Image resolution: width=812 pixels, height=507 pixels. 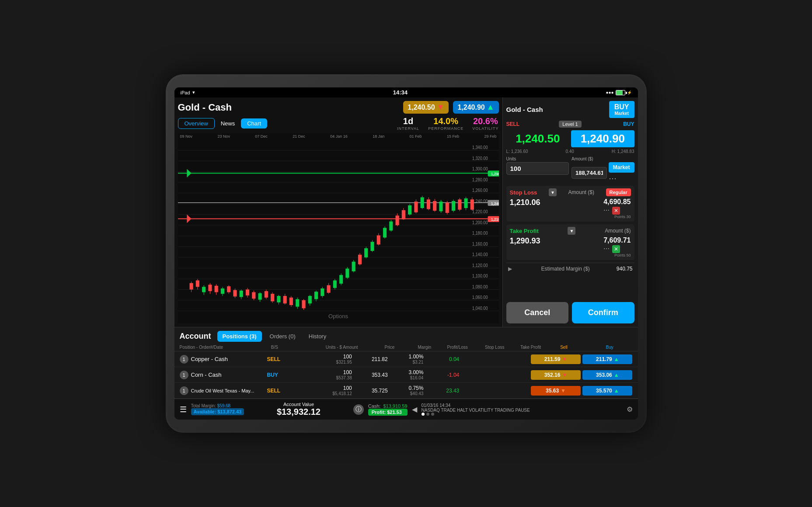 What do you see at coordinates (426, 108) in the screenshot?
I see `sell-price-badge: 1,240.50 ▼` at bounding box center [426, 108].